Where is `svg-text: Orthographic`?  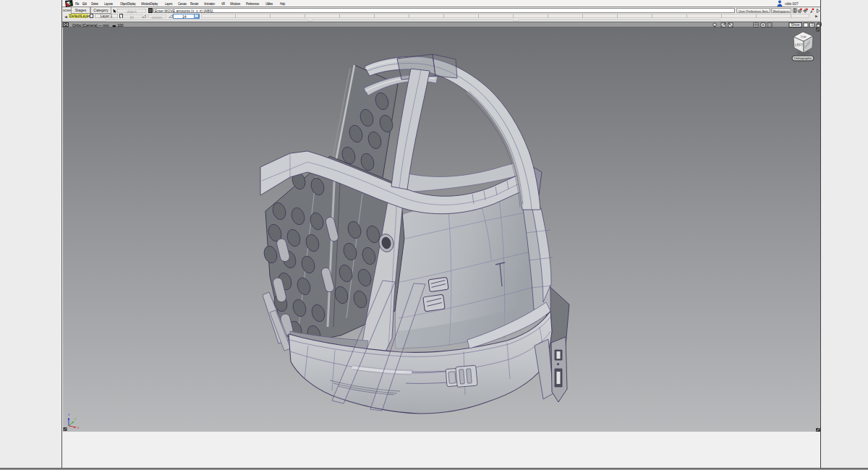
svg-text: Orthographic is located at coordinates (804, 58).